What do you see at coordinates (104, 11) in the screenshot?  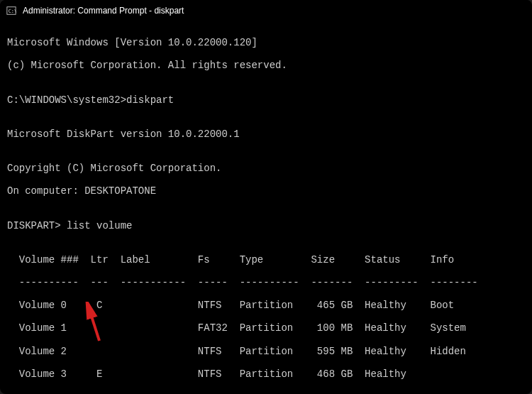 I see `window-title: Administrator: Command Prompt - diskpart` at bounding box center [104, 11].